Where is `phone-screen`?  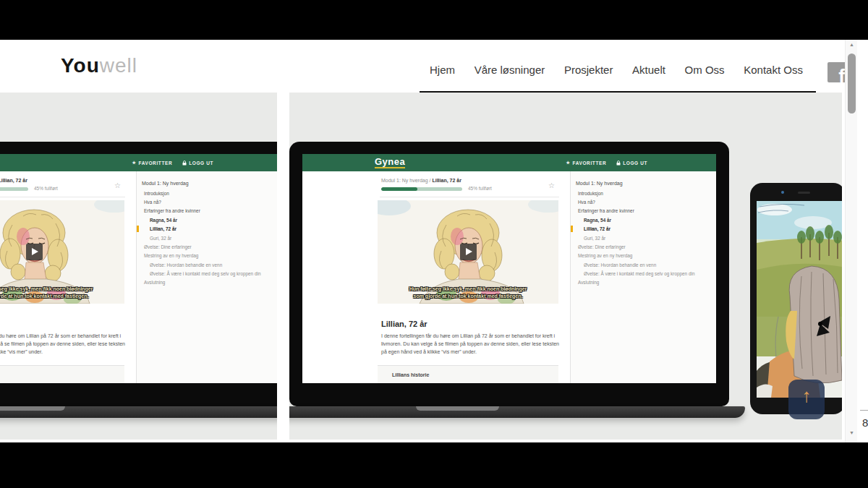
phone-screen is located at coordinates (799, 299).